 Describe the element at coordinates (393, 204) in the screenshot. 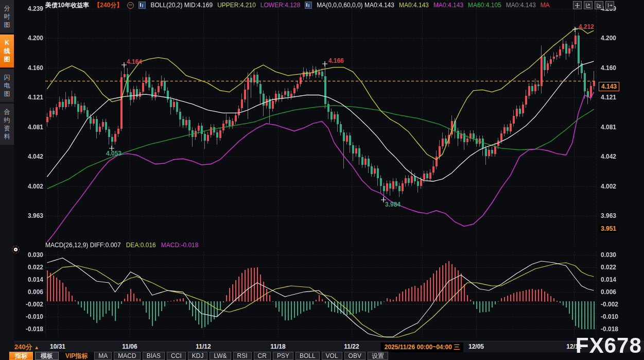

I see `price-annotation: 3.984` at that location.